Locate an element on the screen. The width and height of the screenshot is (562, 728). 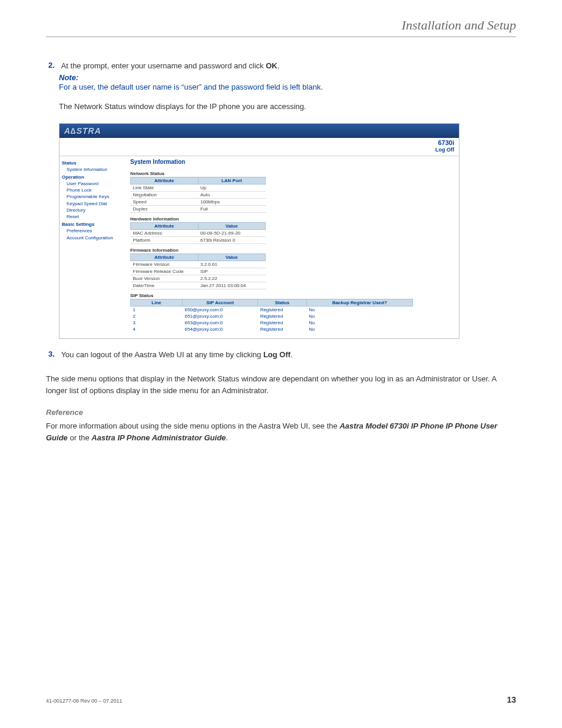
table-row: MAC Address:00-08-5D-21-99-20 is located at coordinates (198, 233).